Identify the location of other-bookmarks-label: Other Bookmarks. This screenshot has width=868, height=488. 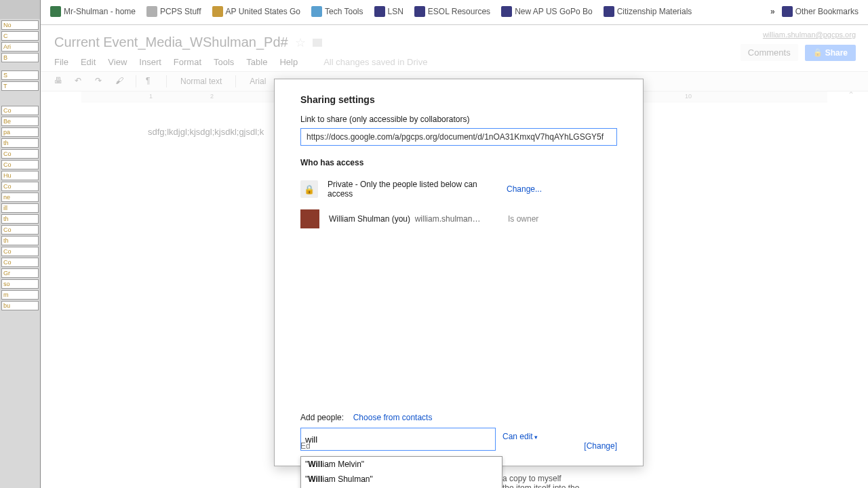
(827, 12).